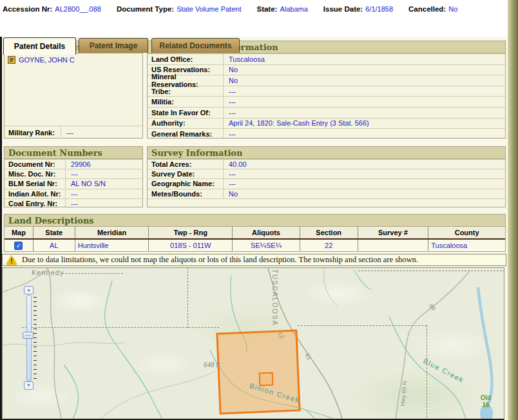 This screenshot has height=420, width=518. I want to click on field-label: Mineral Reservations:, so click(186, 81).